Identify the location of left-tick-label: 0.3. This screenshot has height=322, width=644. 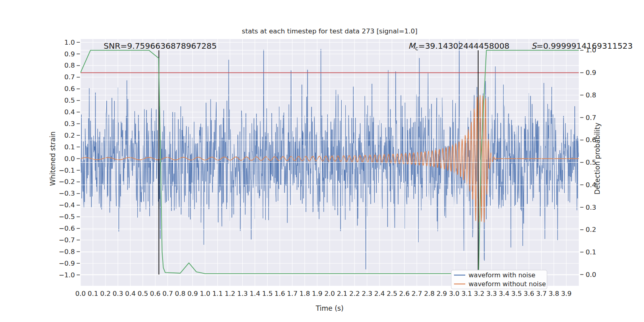
(70, 124).